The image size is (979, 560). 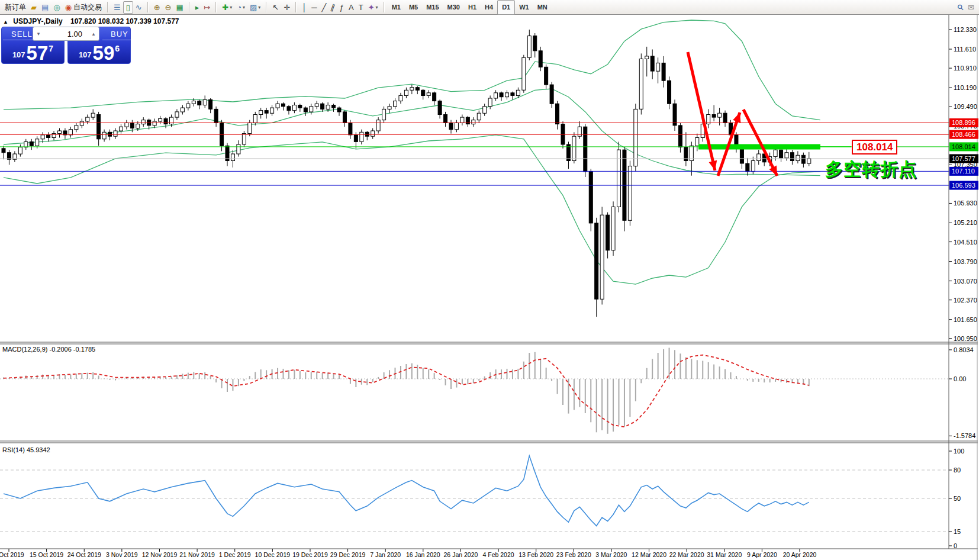 What do you see at coordinates (94, 34) in the screenshot?
I see `volume-up-icon: ▴` at bounding box center [94, 34].